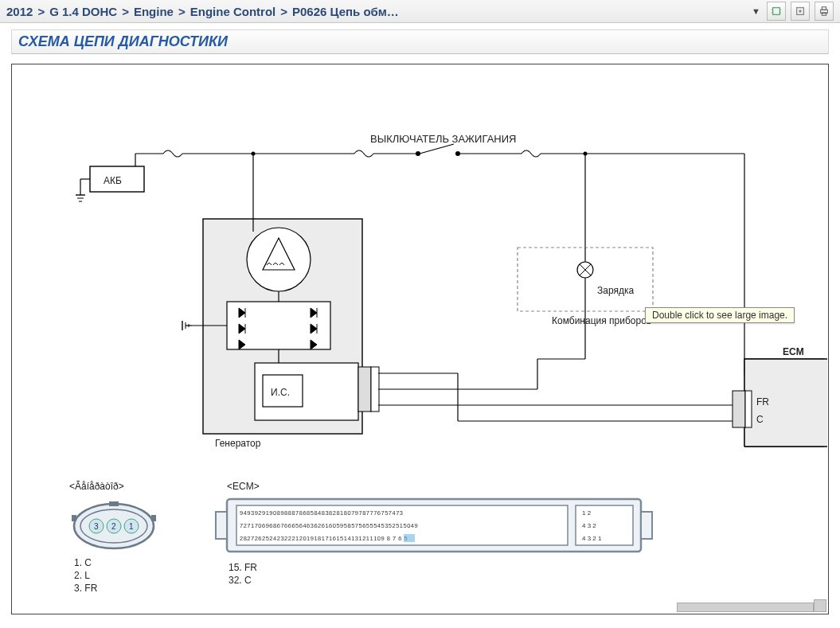 This screenshot has width=840, height=628. I want to click on conn-generator-header: <Ãåíåðàòîð>, so click(97, 486).